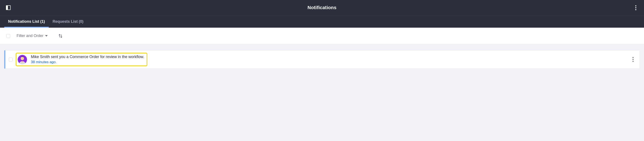 This screenshot has height=141, width=644. What do you see at coordinates (88, 60) in the screenshot?
I see `notification-text: Mike Smith sent you a Commerce Order for…` at bounding box center [88, 60].